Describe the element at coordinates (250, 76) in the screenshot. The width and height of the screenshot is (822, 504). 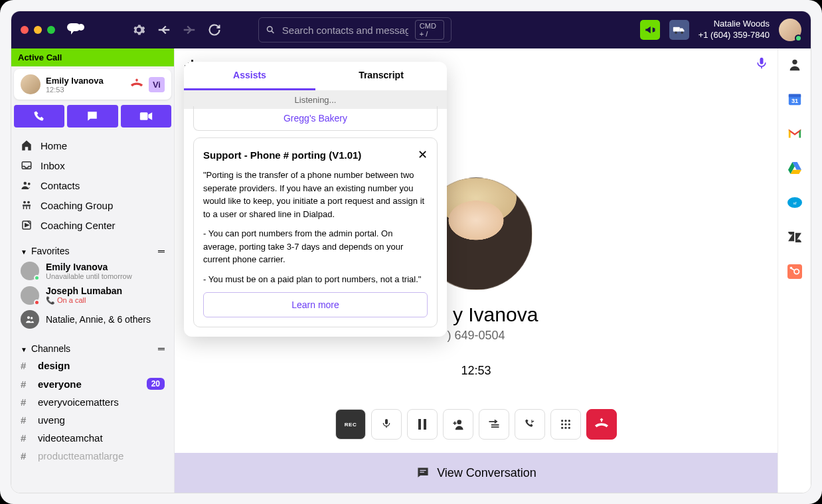
I see `tab-assists: Assists` at that location.